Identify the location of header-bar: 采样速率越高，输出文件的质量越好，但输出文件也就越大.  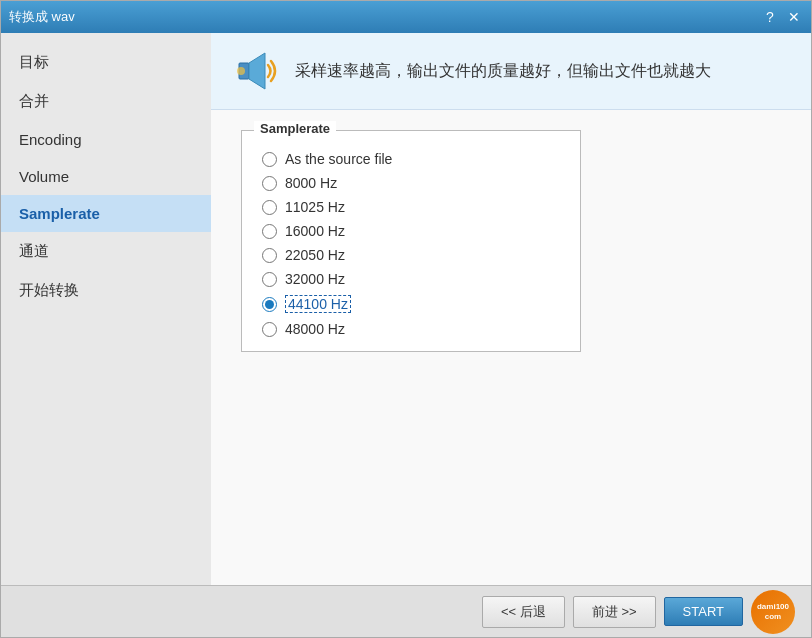
(511, 72).